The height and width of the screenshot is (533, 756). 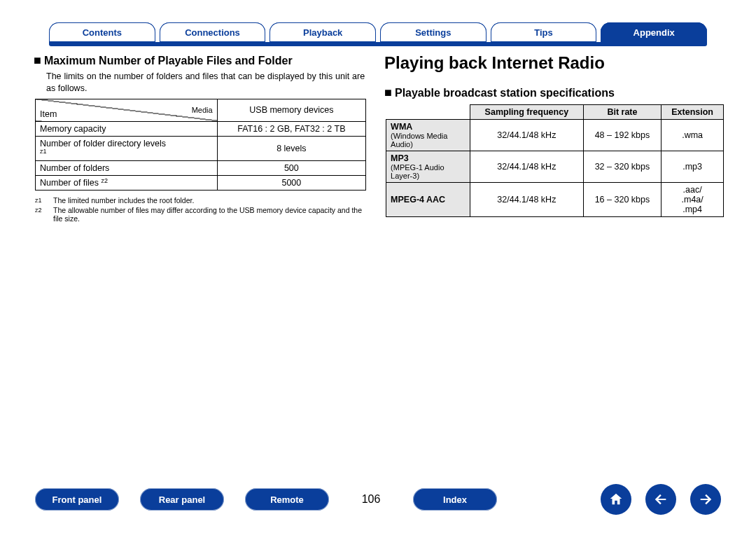 I want to click on tab-connections: Connections, so click(x=213, y=32).